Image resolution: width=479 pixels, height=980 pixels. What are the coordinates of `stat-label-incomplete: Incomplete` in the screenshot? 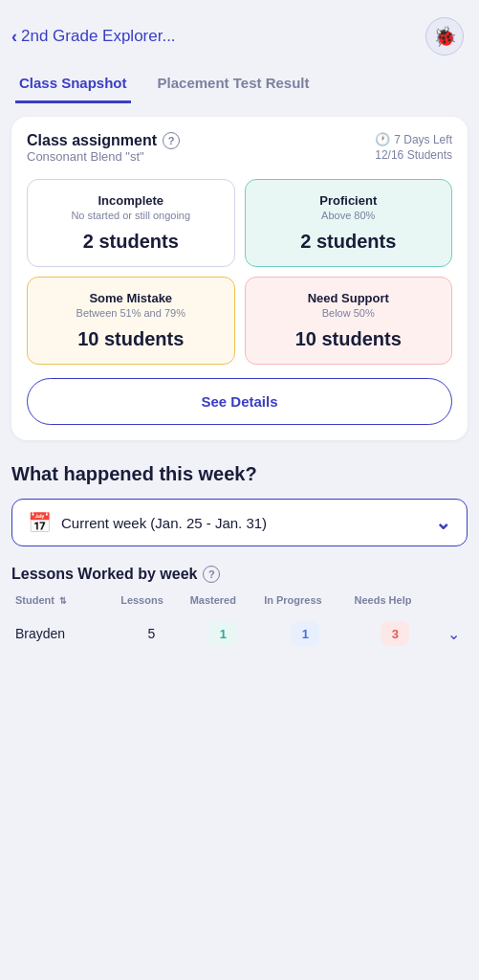 It's located at (131, 201).